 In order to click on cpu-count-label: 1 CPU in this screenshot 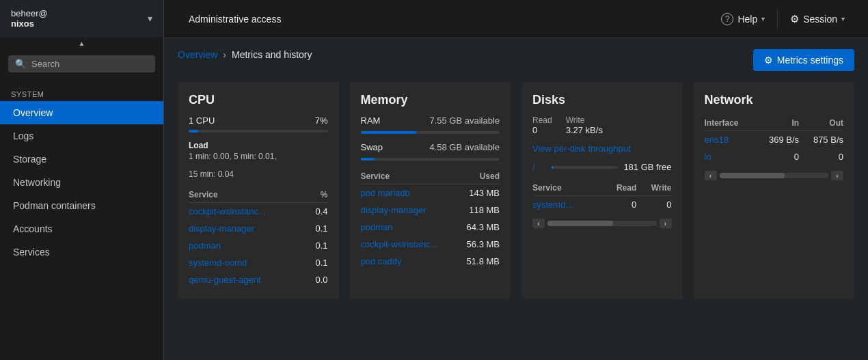, I will do `click(202, 120)`.